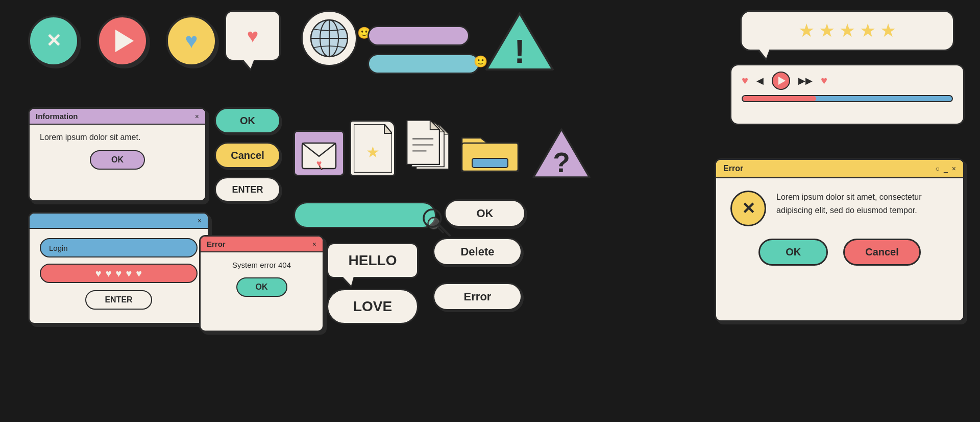  Describe the element at coordinates (888, 31) in the screenshot. I see `star-5: ★` at that location.